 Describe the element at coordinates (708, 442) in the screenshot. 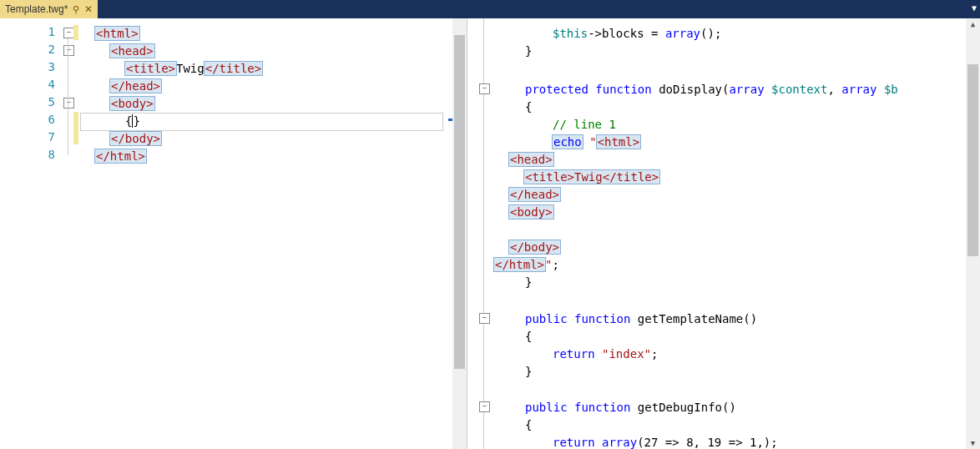

I see `token: (27 => 8, 19 => 1,);` at that location.